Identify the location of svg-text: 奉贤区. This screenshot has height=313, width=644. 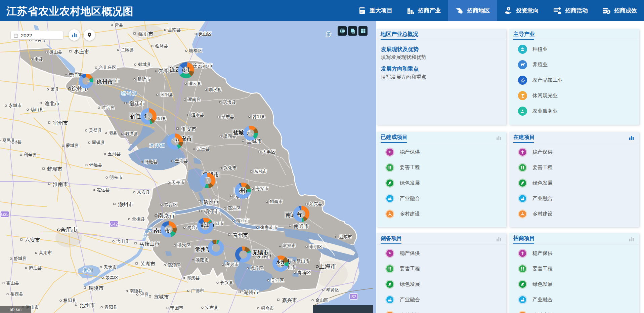
(333, 290).